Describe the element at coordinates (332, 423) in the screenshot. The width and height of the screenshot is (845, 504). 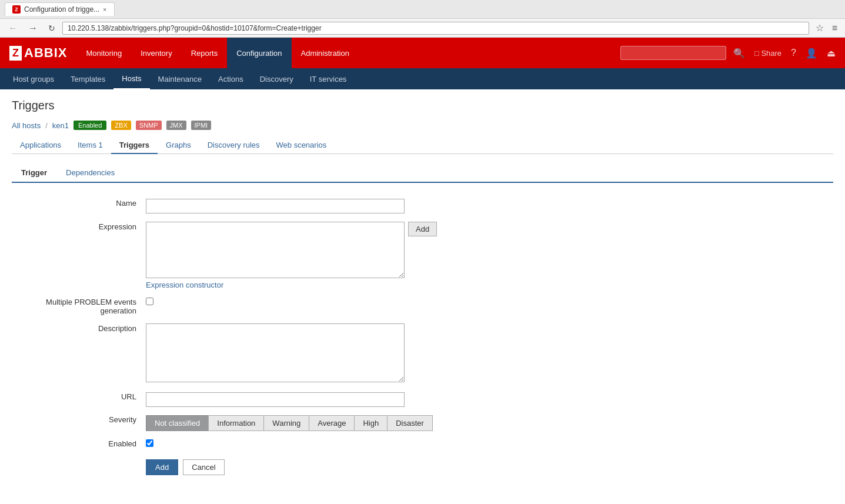
I see `severity-average: Average` at that location.